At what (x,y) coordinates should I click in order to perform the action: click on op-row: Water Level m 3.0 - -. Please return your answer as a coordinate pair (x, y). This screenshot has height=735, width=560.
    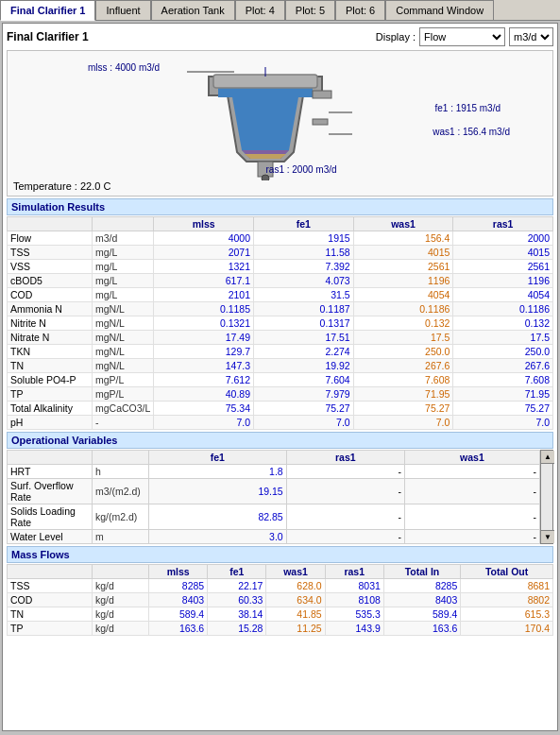
    Looking at the image, I should click on (274, 537).